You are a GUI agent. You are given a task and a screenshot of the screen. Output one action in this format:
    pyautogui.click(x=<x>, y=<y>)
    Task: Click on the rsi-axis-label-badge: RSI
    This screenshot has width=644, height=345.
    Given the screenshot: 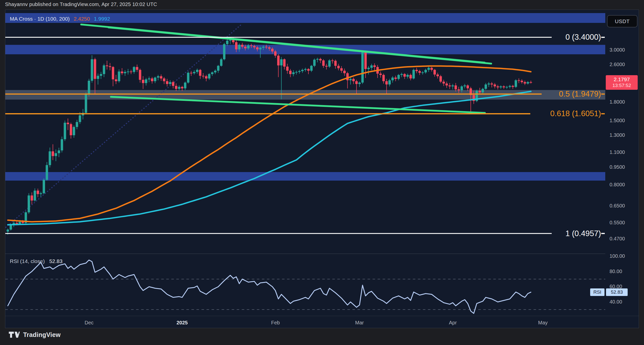 What is the action you would take?
    pyautogui.click(x=597, y=292)
    